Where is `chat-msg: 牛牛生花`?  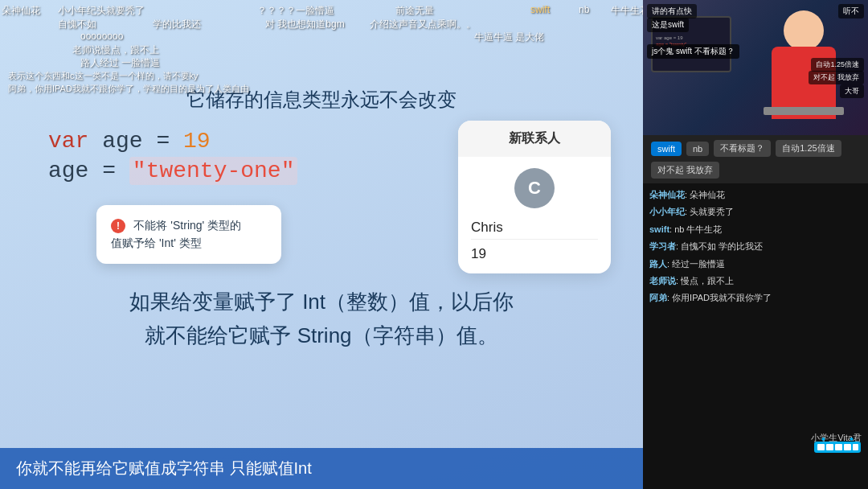 chat-msg: 牛牛生花 is located at coordinates (627, 11).